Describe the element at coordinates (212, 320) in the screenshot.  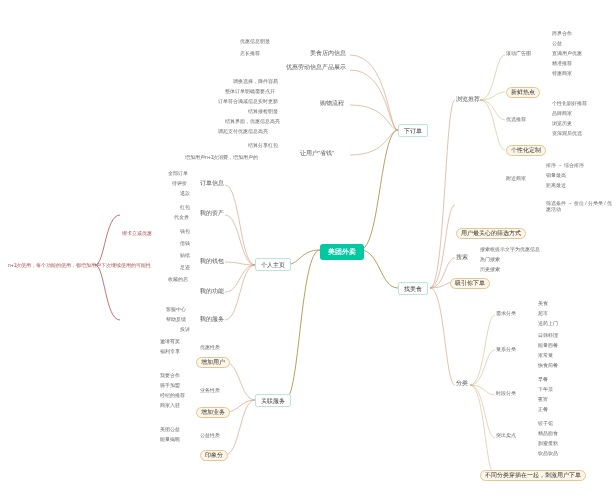
I see `node-services: 我的服务` at that location.